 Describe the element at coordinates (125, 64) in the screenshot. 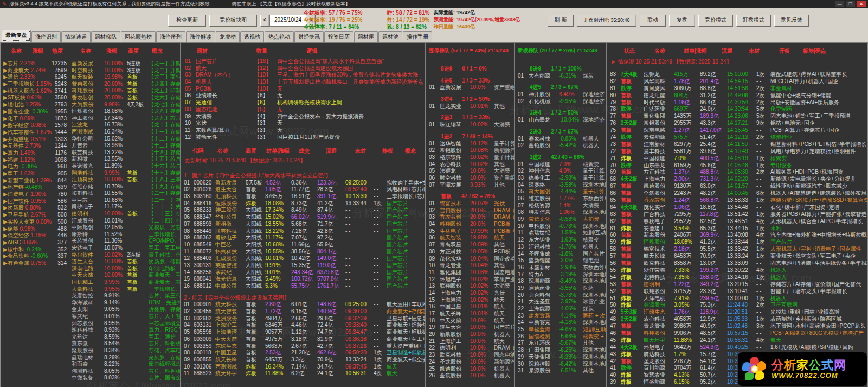

I see `leader-row: 盈新发展10.00%5连板【龙一】并购重组、` at that location.